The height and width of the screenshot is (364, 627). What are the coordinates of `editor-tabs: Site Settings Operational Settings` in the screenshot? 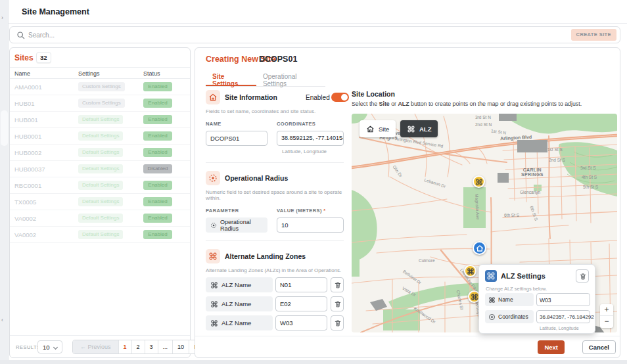 It's located at (266, 79).